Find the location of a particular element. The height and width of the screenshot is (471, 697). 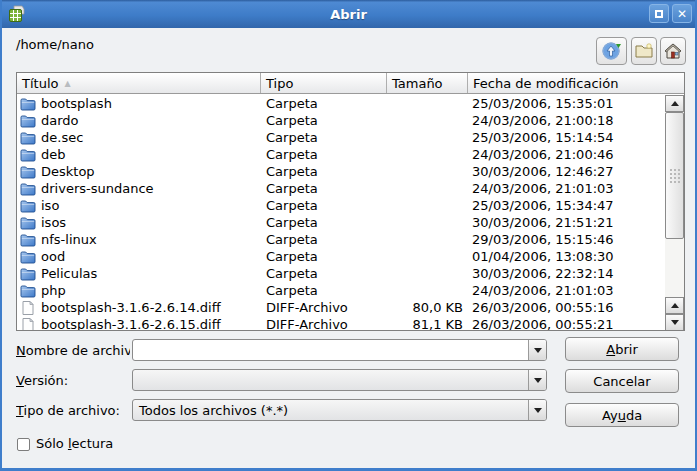

file-date: 01/04/2006, 13:08:30 is located at coordinates (566, 256).